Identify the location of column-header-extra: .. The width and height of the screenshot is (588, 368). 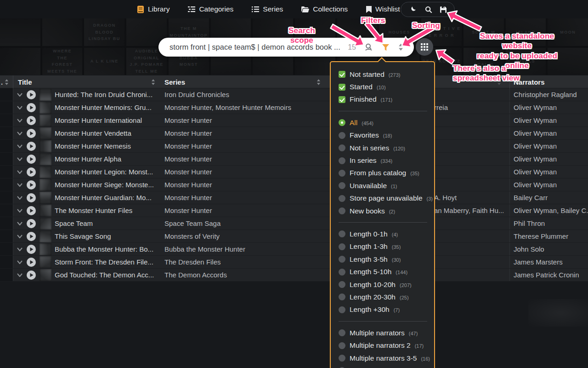
(6, 82).